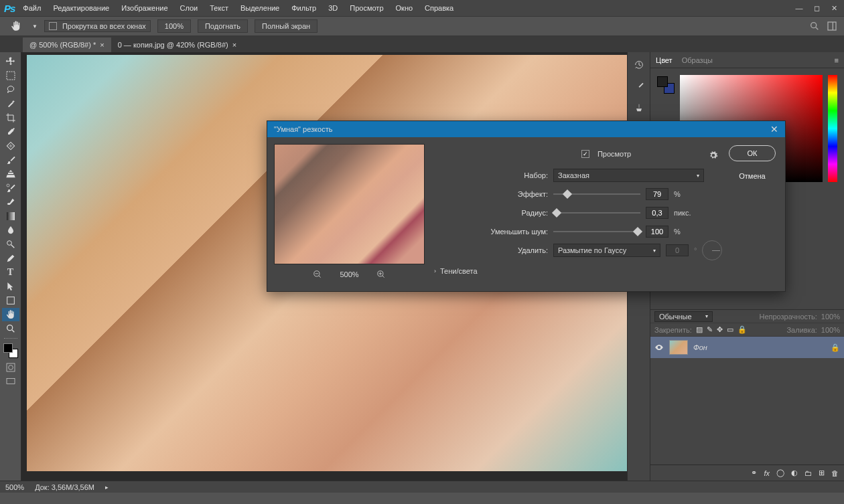 This screenshot has width=844, height=504. I want to click on preview-checkbox, so click(585, 154).